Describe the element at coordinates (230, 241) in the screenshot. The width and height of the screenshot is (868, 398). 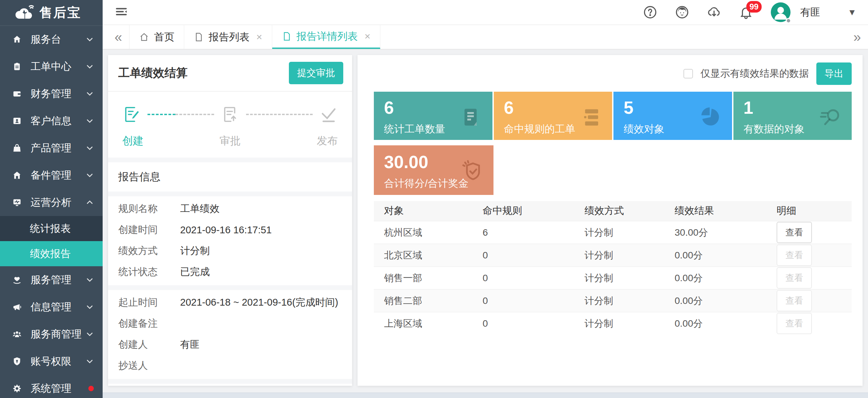
I see `report-fields: 规则名称工单绩效 创建时间2021-09-16 16:17:51 绩效方式计分制…` at that location.